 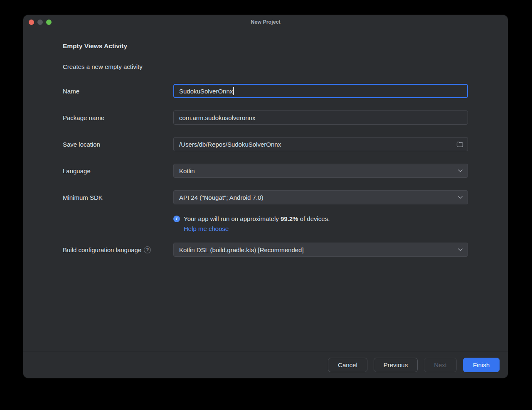 What do you see at coordinates (147, 250) in the screenshot?
I see `help-question-icon: ?` at bounding box center [147, 250].